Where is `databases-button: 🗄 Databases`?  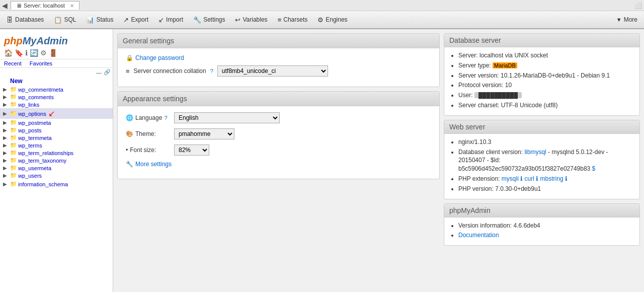 databases-button: 🗄 Databases is located at coordinates (25, 20).